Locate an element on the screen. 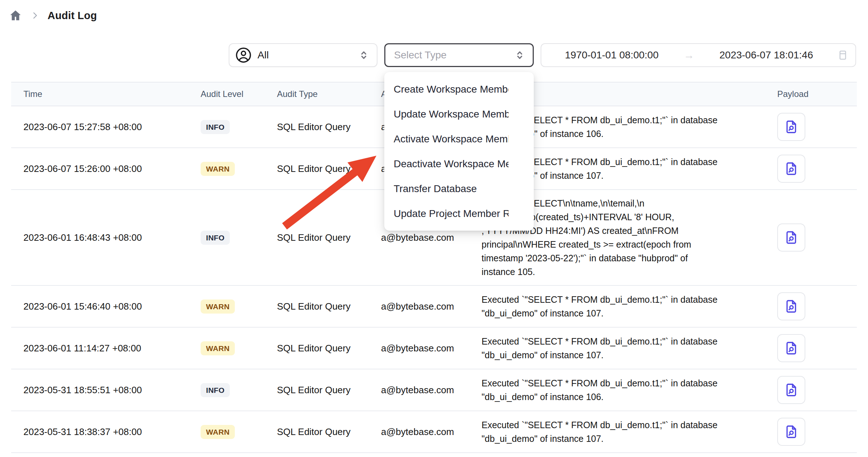  row-time: 2023-06-07 15:26:00 +08:00 is located at coordinates (100, 169).